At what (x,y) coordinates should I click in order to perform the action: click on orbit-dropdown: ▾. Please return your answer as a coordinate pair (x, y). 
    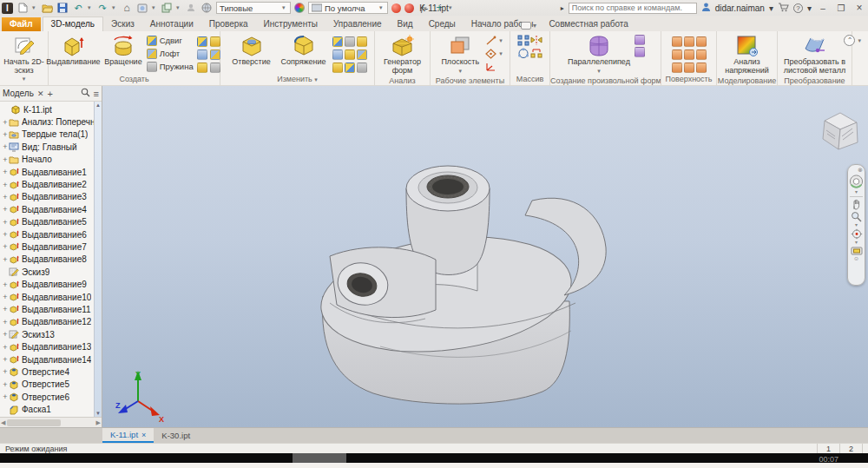
    Looking at the image, I should click on (856, 243).